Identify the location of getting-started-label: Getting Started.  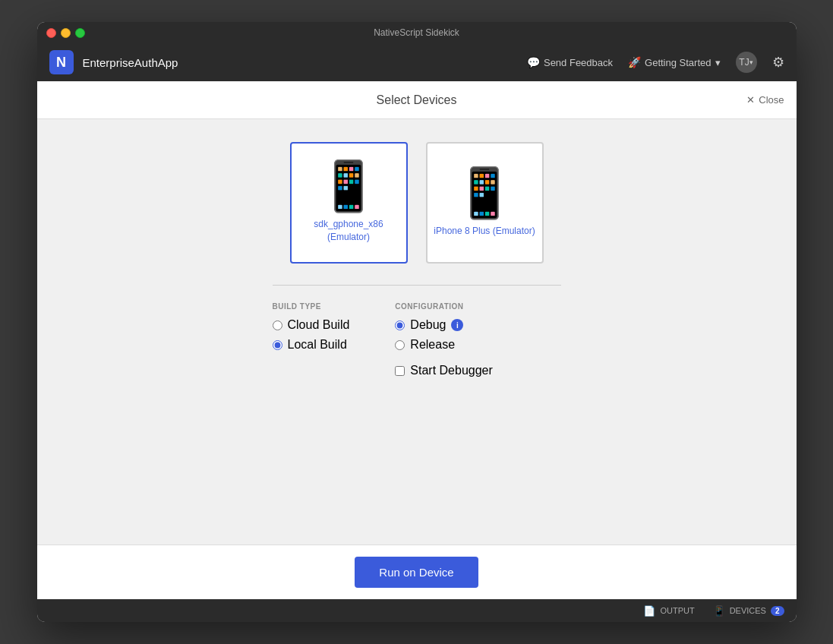
(677, 62).